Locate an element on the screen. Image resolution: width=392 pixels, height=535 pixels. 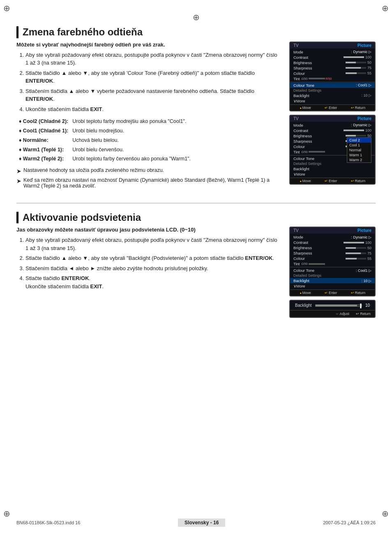
dropdown-item-warm2: Warm 2 is located at coordinates (359, 160).